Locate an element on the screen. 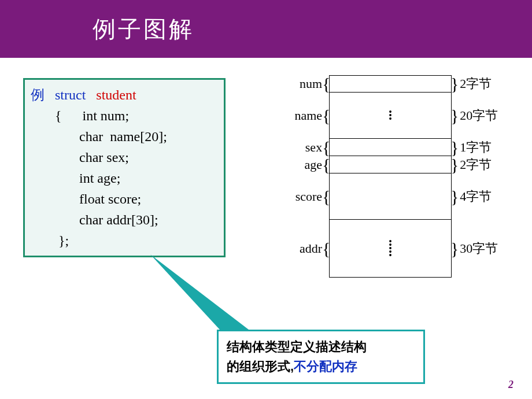 Image resolution: width=532 pixels, height=399 pixels. code-brace-open: { is located at coordinates (58, 116).